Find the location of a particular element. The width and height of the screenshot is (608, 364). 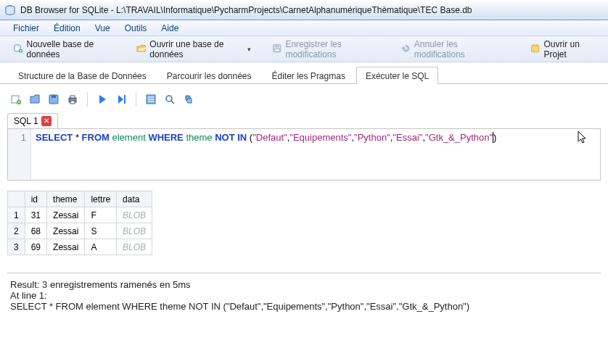

window-title: DB Browser for SQLite - L:\TRAVAIL\Infor… is located at coordinates (247, 10).